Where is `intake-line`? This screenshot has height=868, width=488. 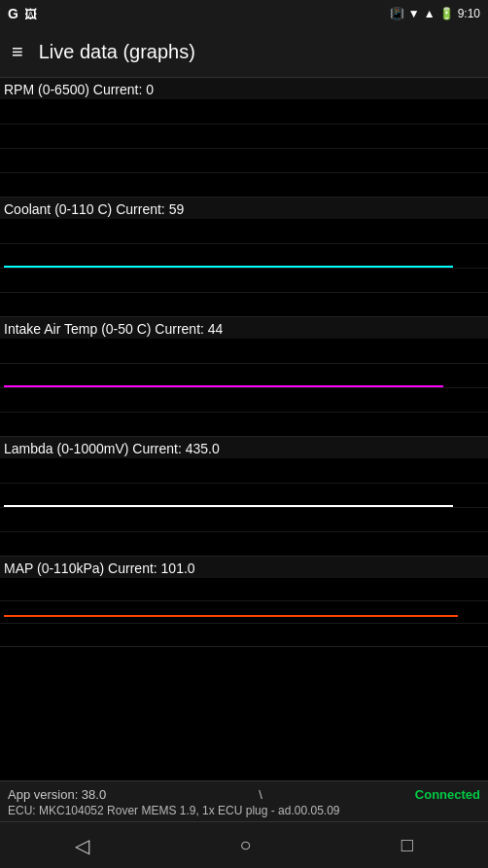 intake-line is located at coordinates (224, 386).